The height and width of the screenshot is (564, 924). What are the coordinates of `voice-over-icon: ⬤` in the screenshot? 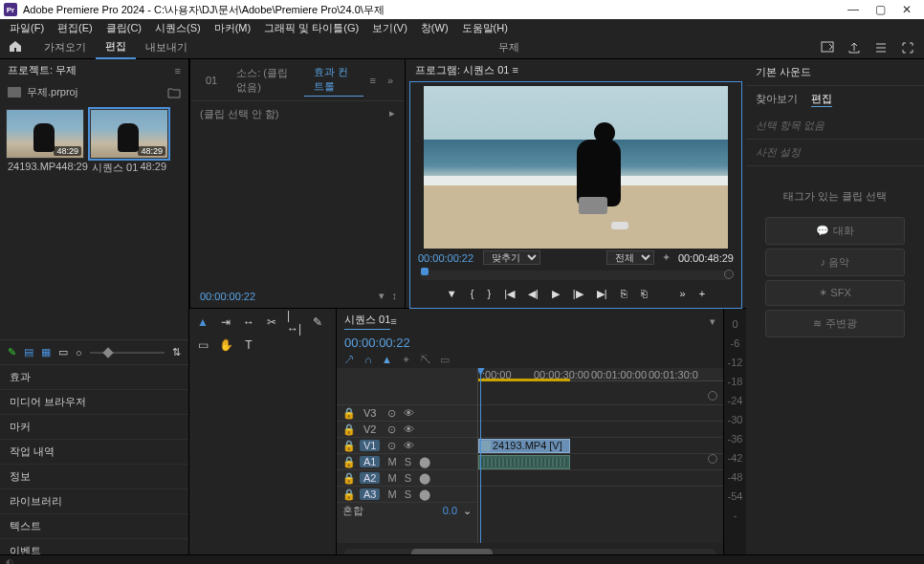 It's located at (425, 463).